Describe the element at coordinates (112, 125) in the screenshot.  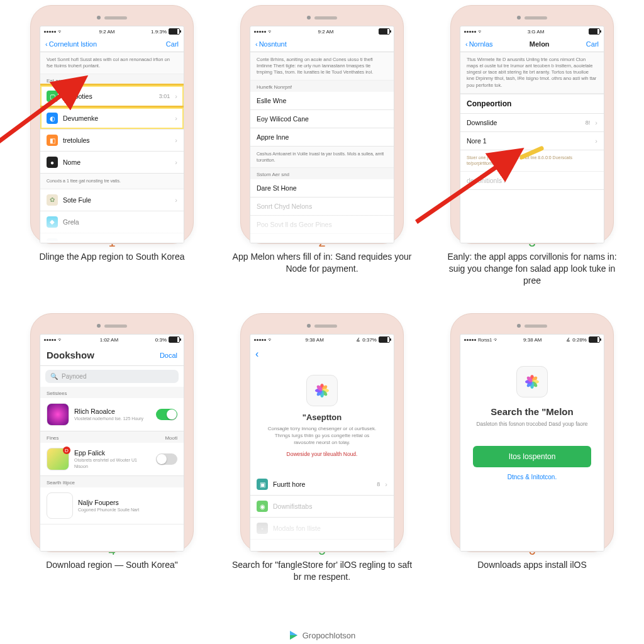
I see `phone-frame: ᯤ 9:2 AM 1.9:3% ‹ Cornelunt lstion Carl …` at that location.